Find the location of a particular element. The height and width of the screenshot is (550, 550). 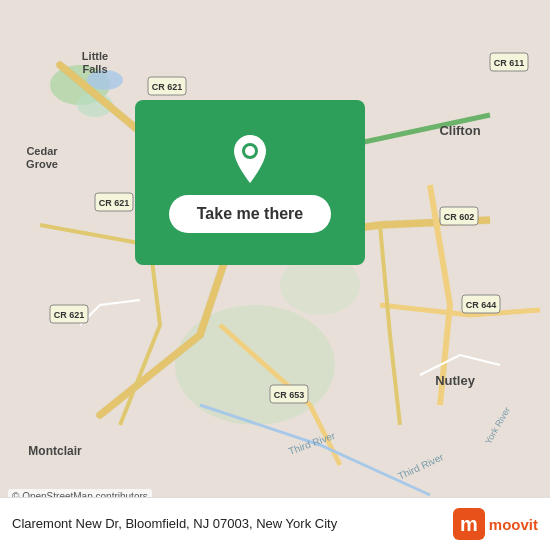

bottom-bar: Claremont New Dr, Bloomfield, NJ 07003, … is located at coordinates (275, 524).